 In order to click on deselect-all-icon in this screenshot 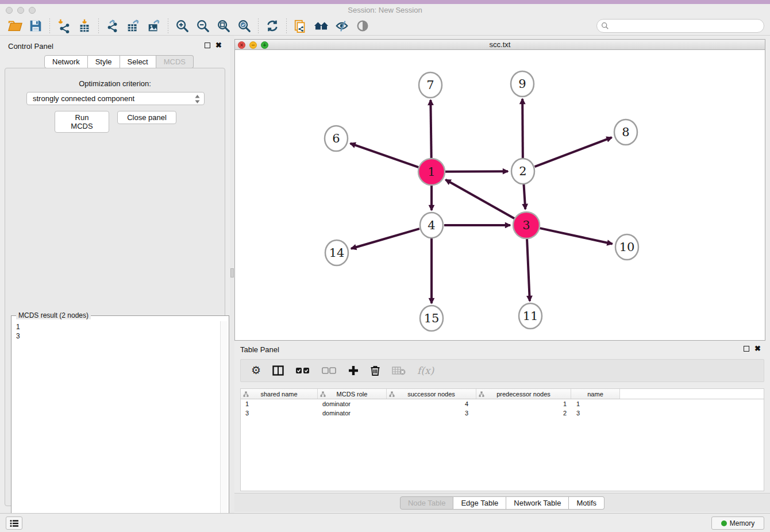, I will do `click(329, 371)`.